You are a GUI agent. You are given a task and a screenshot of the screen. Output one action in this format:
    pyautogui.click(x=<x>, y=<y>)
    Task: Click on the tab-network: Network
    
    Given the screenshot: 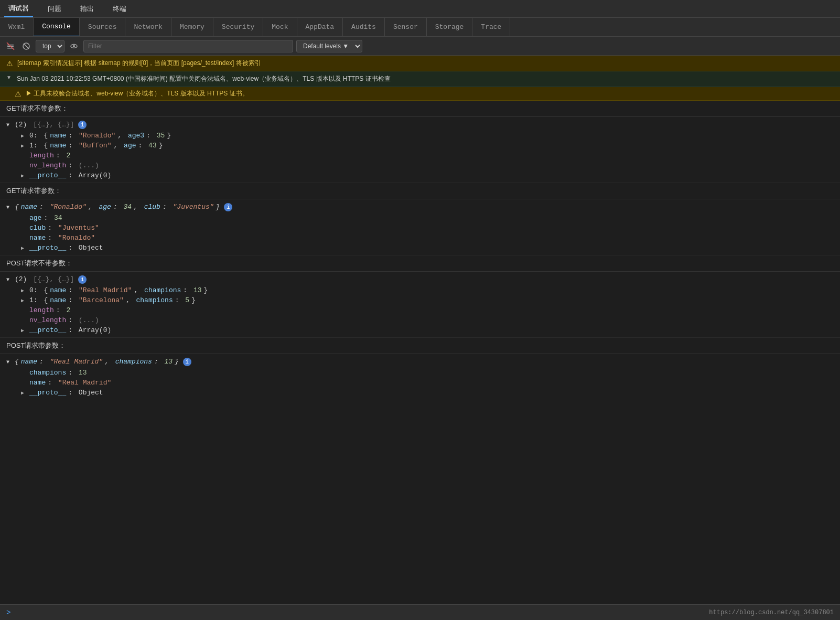 What is the action you would take?
    pyautogui.click(x=148, y=27)
    